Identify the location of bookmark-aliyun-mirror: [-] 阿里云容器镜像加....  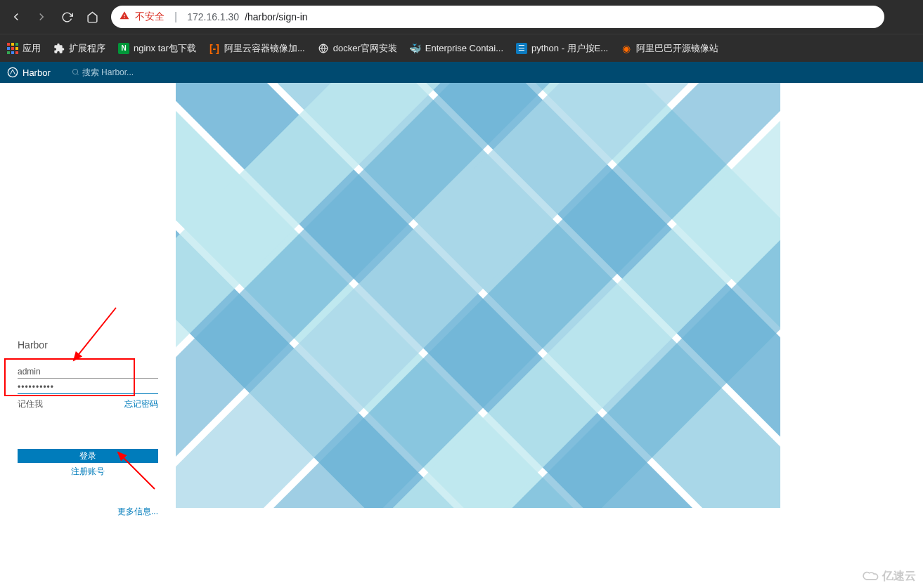
(257, 48).